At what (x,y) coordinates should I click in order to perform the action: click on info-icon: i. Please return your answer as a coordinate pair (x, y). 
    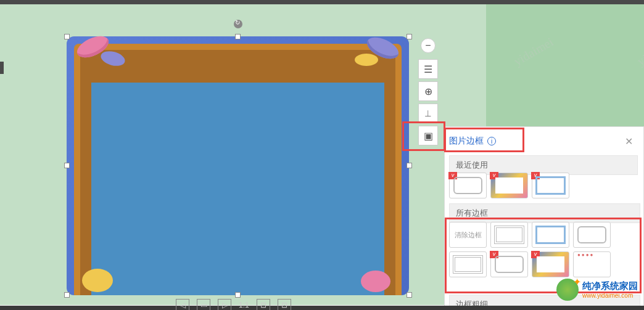
    Looking at the image, I should click on (492, 141).